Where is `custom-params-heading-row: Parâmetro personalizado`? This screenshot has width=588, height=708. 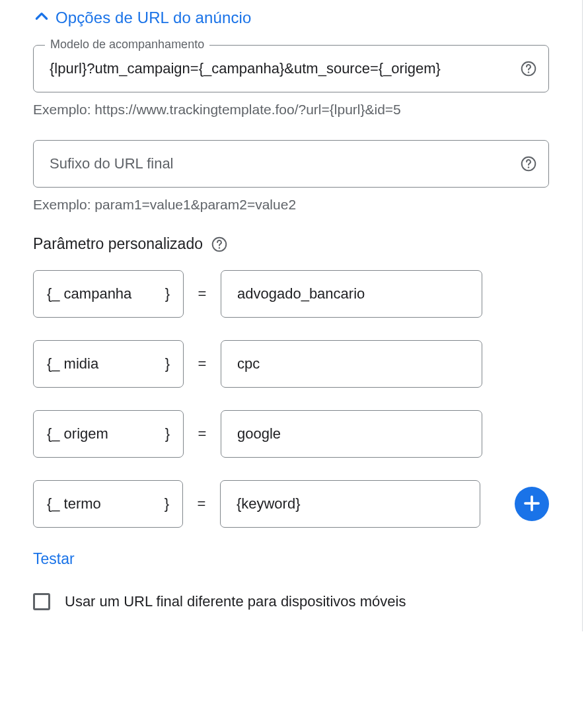
custom-params-heading-row: Parâmetro personalizado is located at coordinates (291, 244).